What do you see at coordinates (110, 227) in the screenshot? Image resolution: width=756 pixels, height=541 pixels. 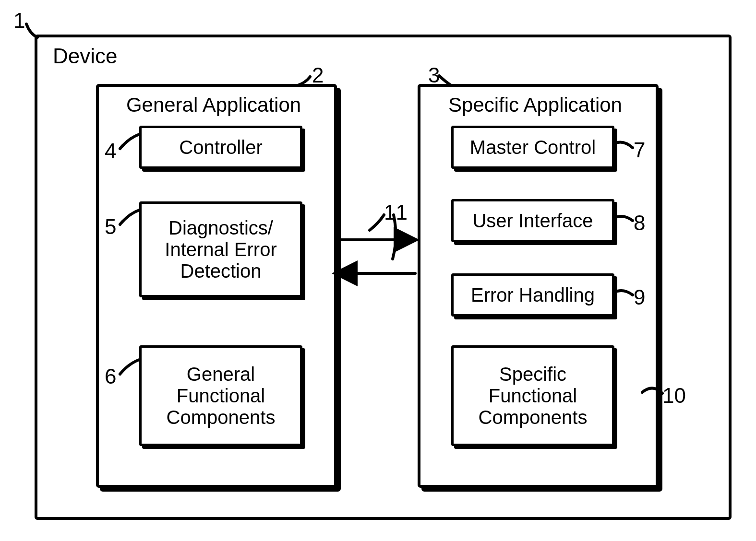 I see `ref-5: 5` at bounding box center [110, 227].